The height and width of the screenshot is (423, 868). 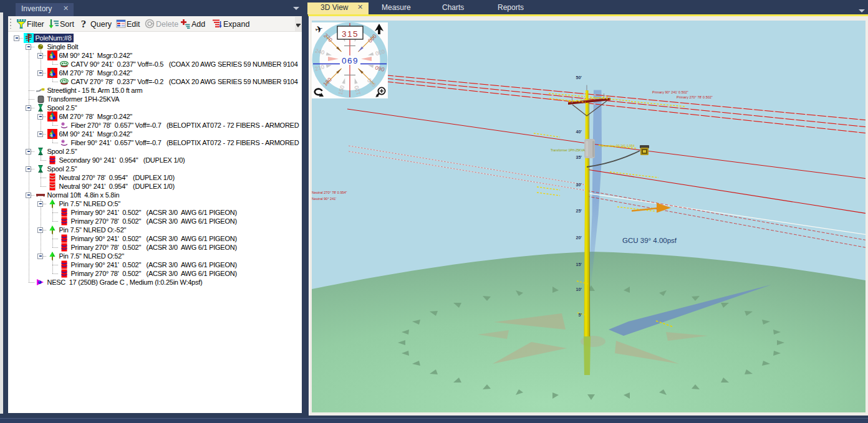 What do you see at coordinates (580, 315) in the screenshot?
I see `svg-text: 5'` at bounding box center [580, 315].